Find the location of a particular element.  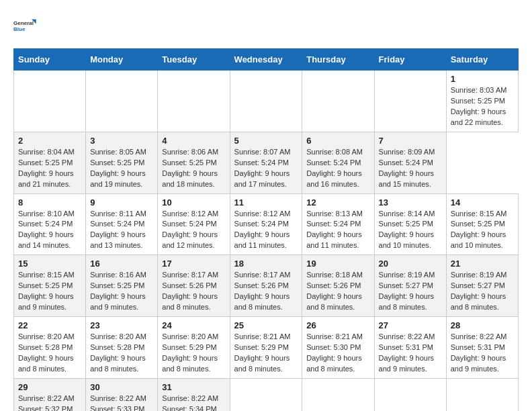

day-number: 16 is located at coordinates (122, 263).